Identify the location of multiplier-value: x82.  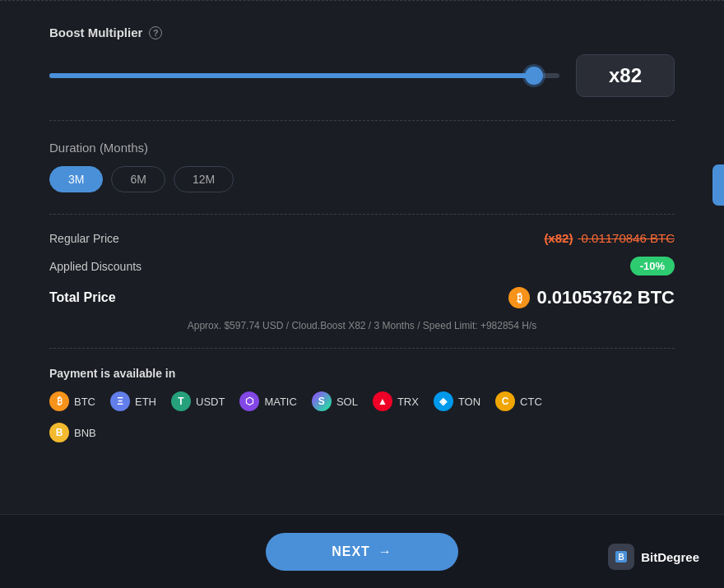
(625, 76).